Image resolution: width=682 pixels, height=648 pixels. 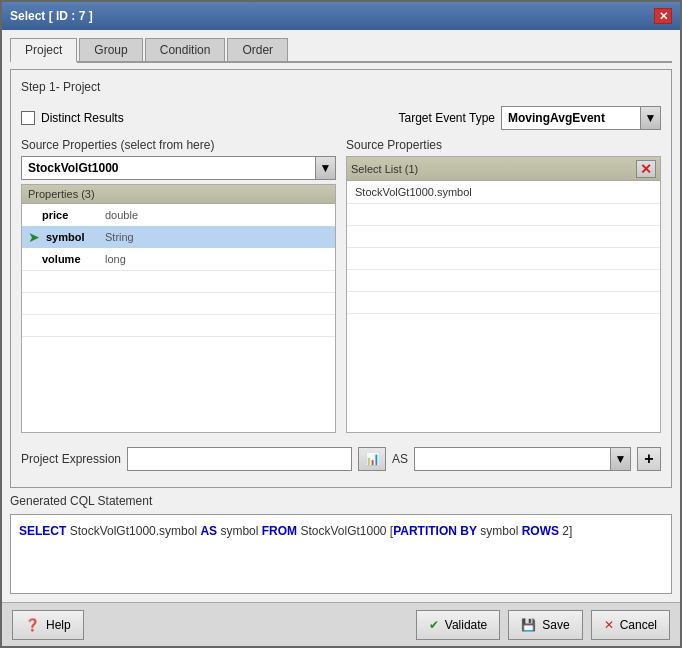 What do you see at coordinates (543, 625) in the screenshot?
I see `footer-right: ✔ Validate 💾 Save ✕ Cancel` at bounding box center [543, 625].